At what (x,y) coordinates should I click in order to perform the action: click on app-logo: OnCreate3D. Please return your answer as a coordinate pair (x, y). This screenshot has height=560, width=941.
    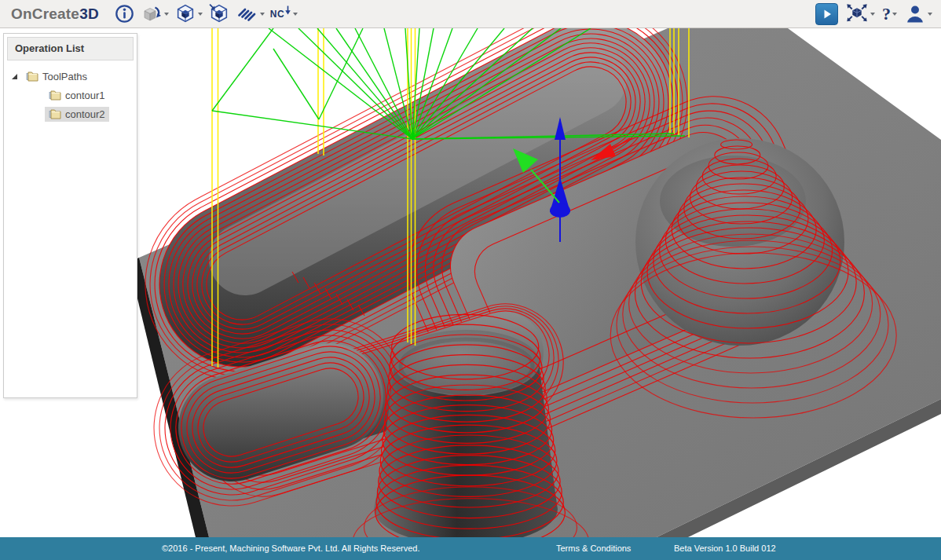
    Looking at the image, I should click on (55, 14).